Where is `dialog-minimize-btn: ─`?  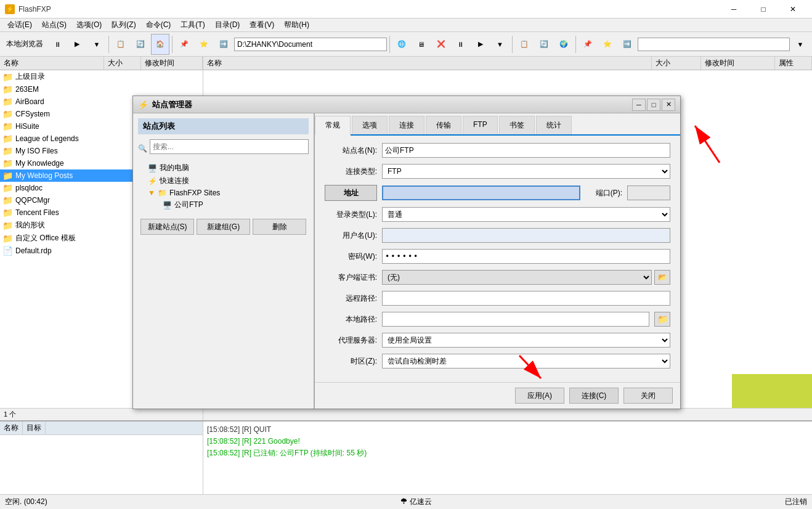 dialog-minimize-btn: ─ is located at coordinates (639, 105).